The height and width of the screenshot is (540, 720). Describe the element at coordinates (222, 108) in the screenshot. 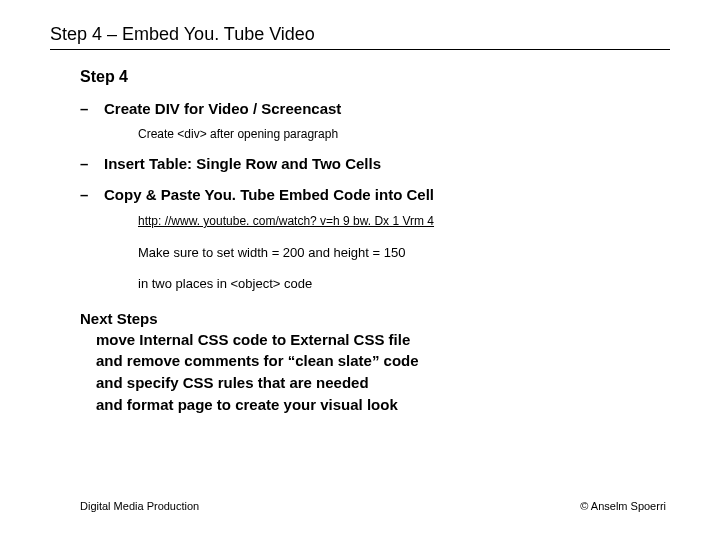

I see `bullet-text: Create DIV for Video / Screencast` at that location.